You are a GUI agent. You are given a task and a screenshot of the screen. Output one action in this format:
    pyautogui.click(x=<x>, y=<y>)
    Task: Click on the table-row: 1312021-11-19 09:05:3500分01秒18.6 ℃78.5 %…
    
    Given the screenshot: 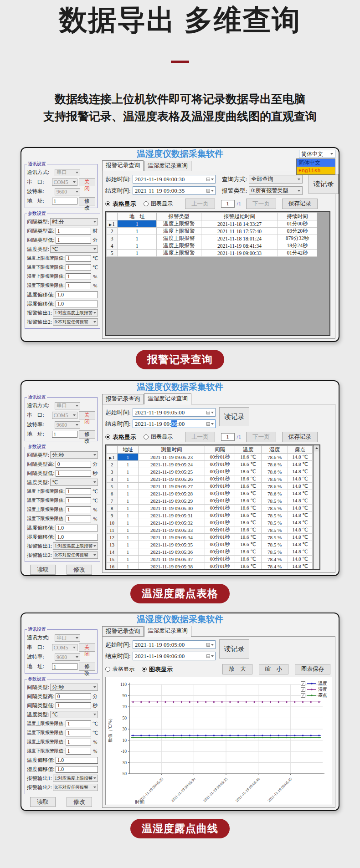 What is the action you would take?
    pyautogui.click(x=210, y=545)
    